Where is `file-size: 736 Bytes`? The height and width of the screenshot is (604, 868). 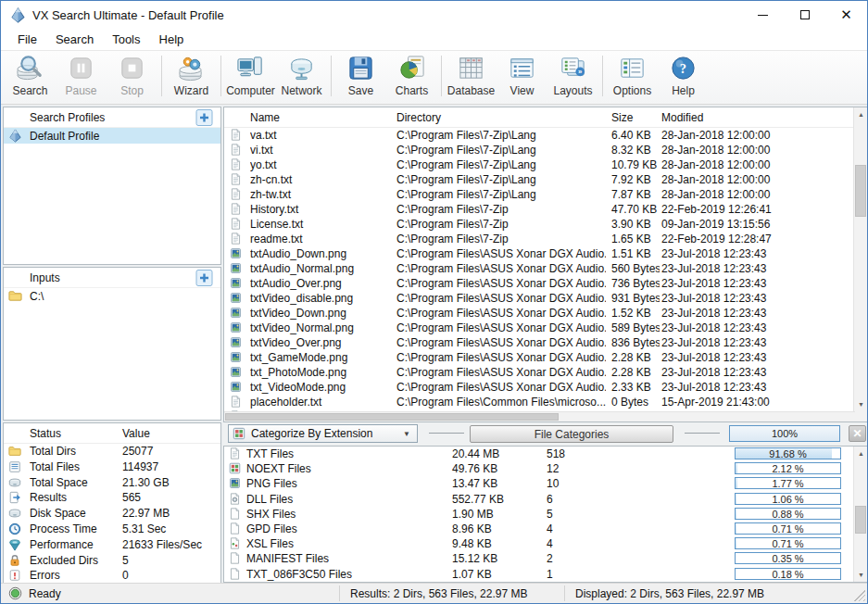
file-size: 736 Bytes is located at coordinates (635, 283).